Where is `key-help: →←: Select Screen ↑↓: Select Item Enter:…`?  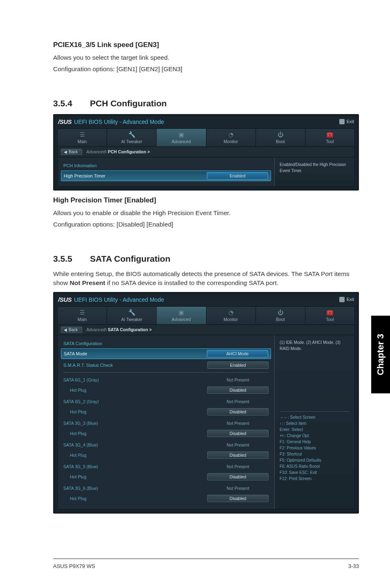
key-help: →←: Select Screen ↑↓: Select Item Enter:… is located at coordinates (315, 448).